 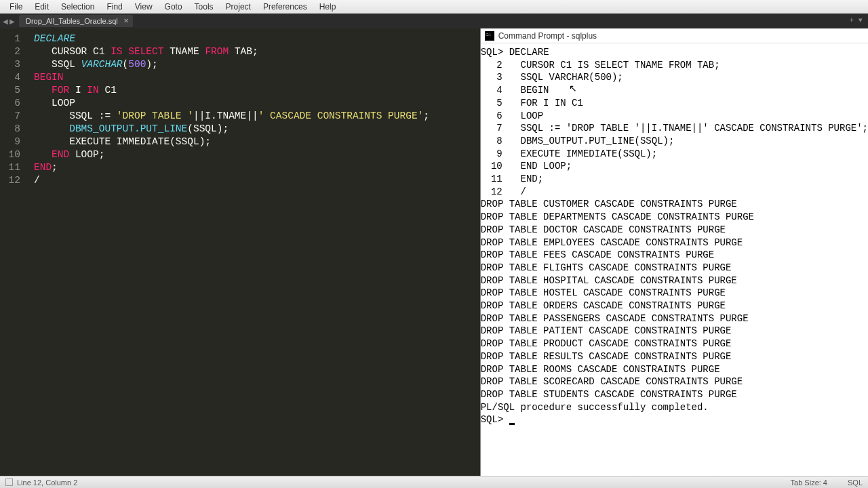 What do you see at coordinates (434, 21) in the screenshot?
I see `tab-bar: ◀ ▶ Drop_All_Tables_Oracle.sql ✕ + ▾` at bounding box center [434, 21].